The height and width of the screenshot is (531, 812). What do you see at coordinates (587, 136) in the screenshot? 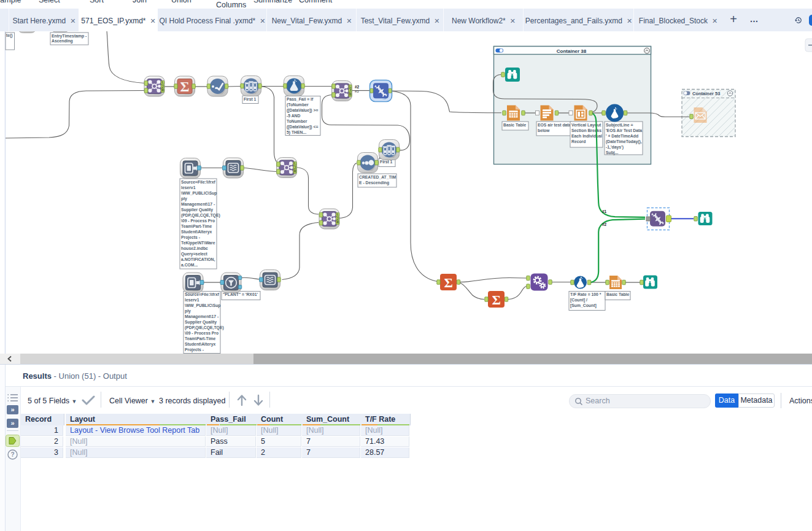
I see `svg-text: Each Individual` at bounding box center [587, 136].